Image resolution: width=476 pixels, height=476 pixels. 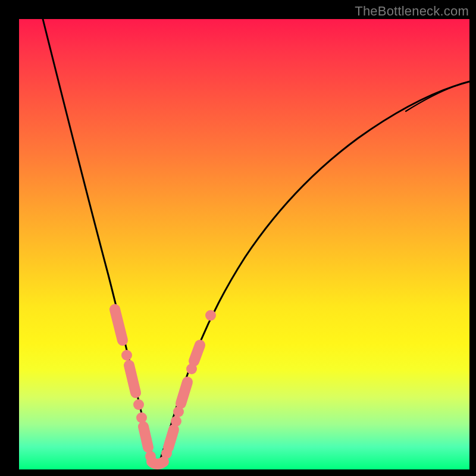 What do you see at coordinates (119, 325) in the screenshot?
I see `marker-run-left-upper` at bounding box center [119, 325].